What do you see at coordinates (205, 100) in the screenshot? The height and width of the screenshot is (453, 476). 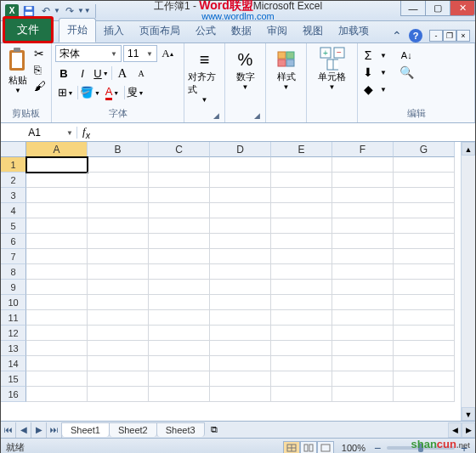 I see `align-dropdown-icon: ▼` at bounding box center [205, 100].